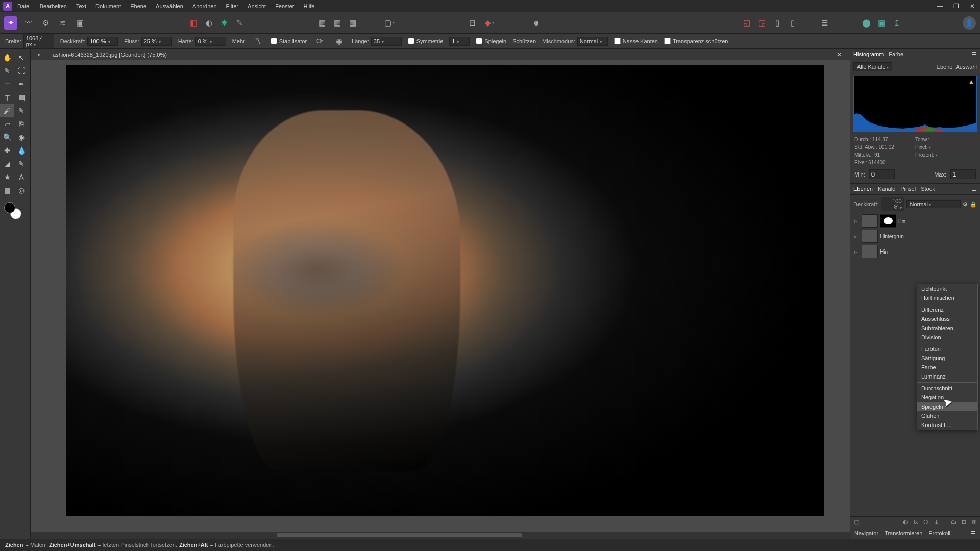 The image size is (980, 551). What do you see at coordinates (274, 41) in the screenshot?
I see `stabilizer-checkbox` at bounding box center [274, 41].